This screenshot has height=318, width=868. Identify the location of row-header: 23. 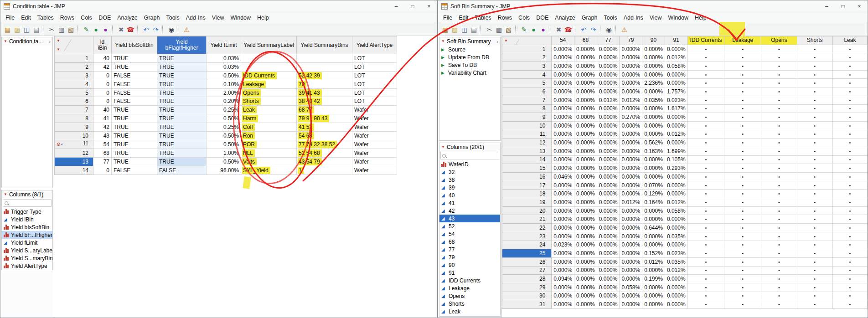
(527, 236).